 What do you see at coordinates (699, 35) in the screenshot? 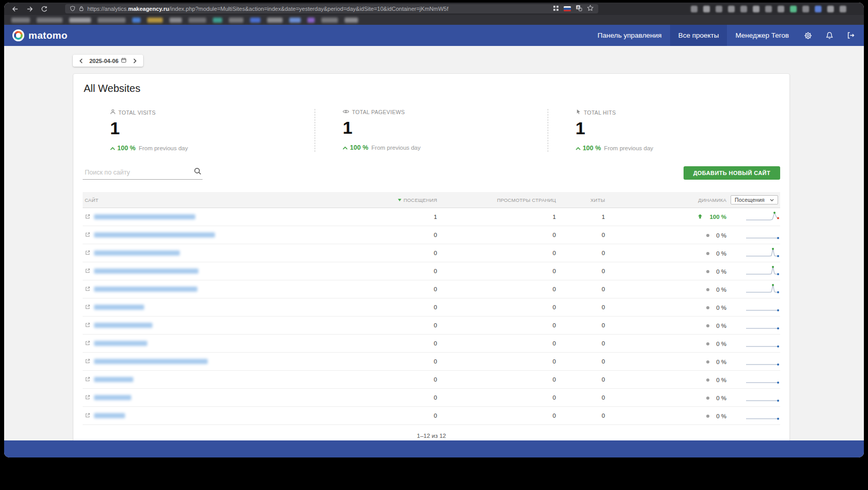
I see `nav-item-1: Все проекты` at bounding box center [699, 35].